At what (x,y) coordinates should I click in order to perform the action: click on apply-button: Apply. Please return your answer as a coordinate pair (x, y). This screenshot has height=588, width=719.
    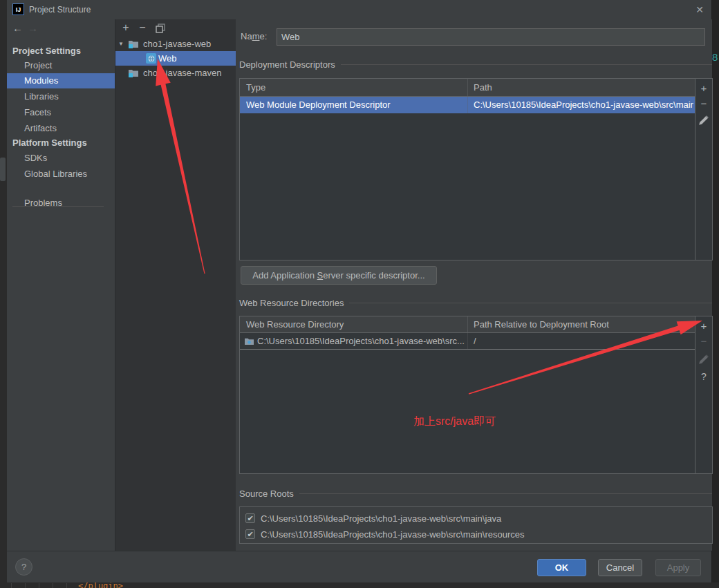
    Looking at the image, I should click on (678, 568).